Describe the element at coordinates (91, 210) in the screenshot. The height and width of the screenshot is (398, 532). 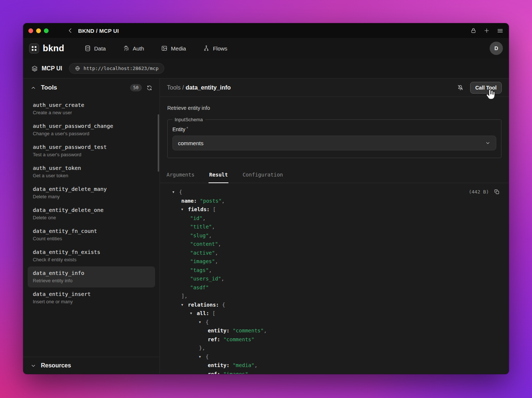
I see `tool-name: data_entity_delete_one` at that location.